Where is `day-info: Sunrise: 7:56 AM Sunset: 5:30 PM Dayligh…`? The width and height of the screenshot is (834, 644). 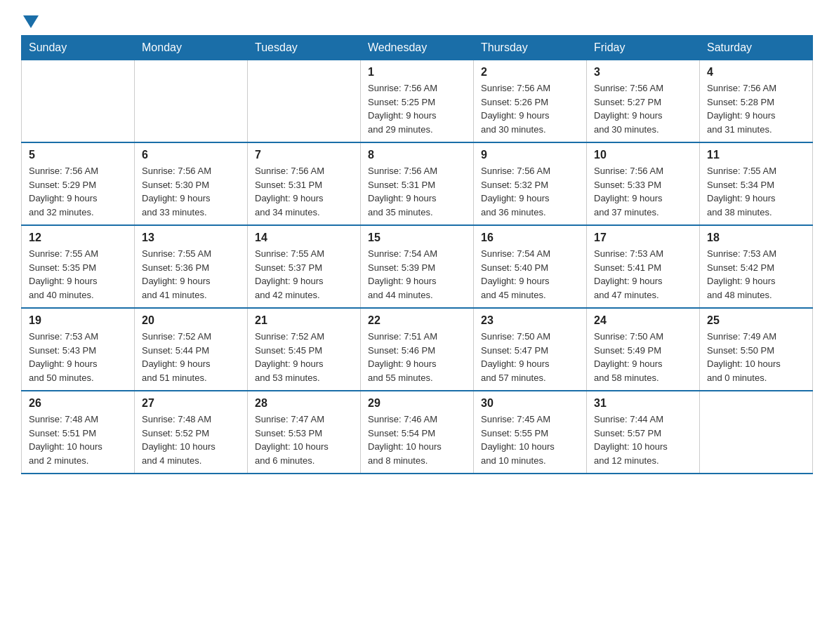 day-info: Sunrise: 7:56 AM Sunset: 5:30 PM Dayligh… is located at coordinates (191, 192).